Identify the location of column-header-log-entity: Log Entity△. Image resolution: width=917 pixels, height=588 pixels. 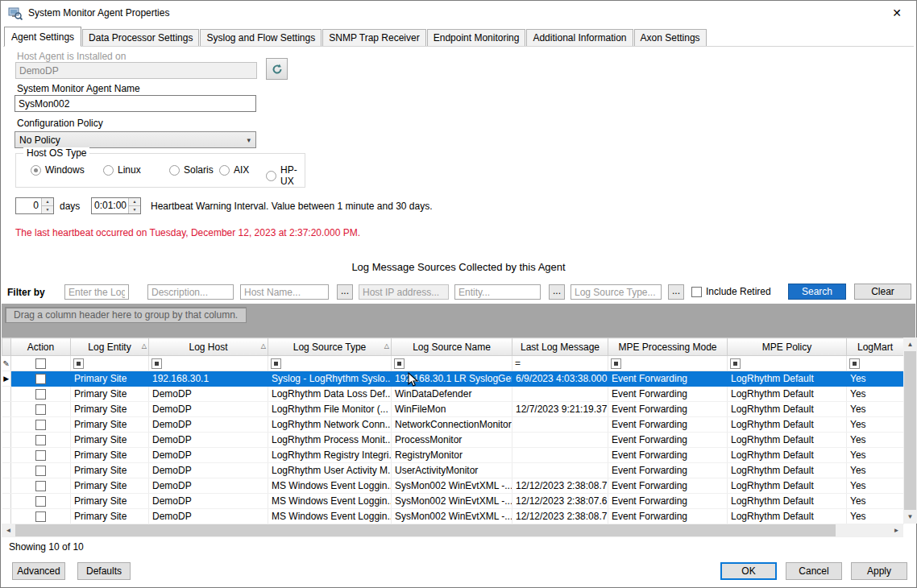
(110, 347).